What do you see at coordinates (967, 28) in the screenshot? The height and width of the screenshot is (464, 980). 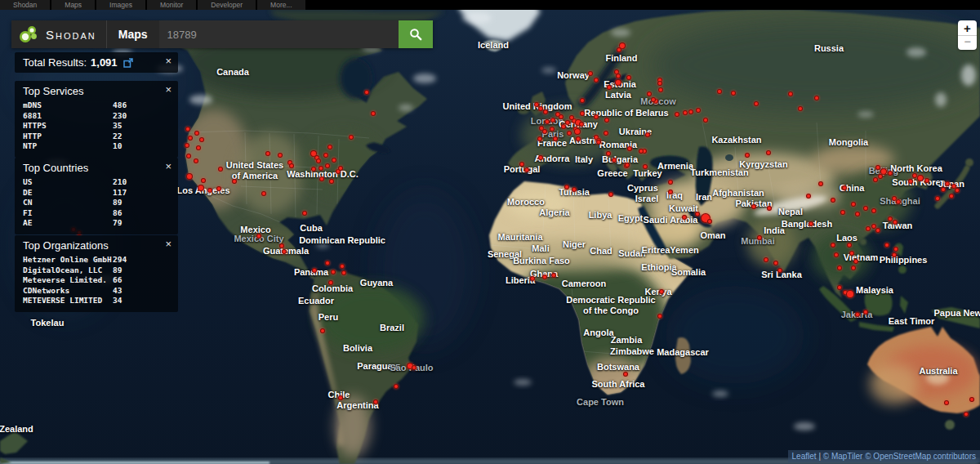 I see `zoom-in-button: +` at bounding box center [967, 28].